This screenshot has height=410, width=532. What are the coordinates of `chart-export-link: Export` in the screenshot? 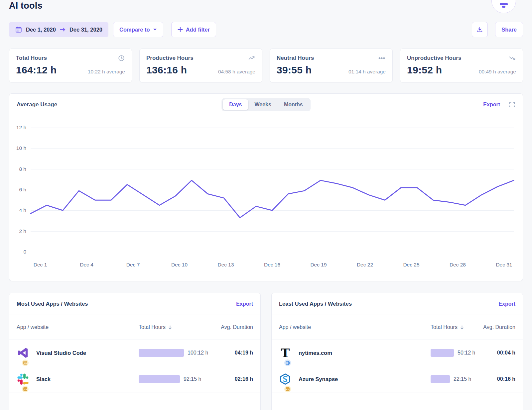 It's located at (491, 105).